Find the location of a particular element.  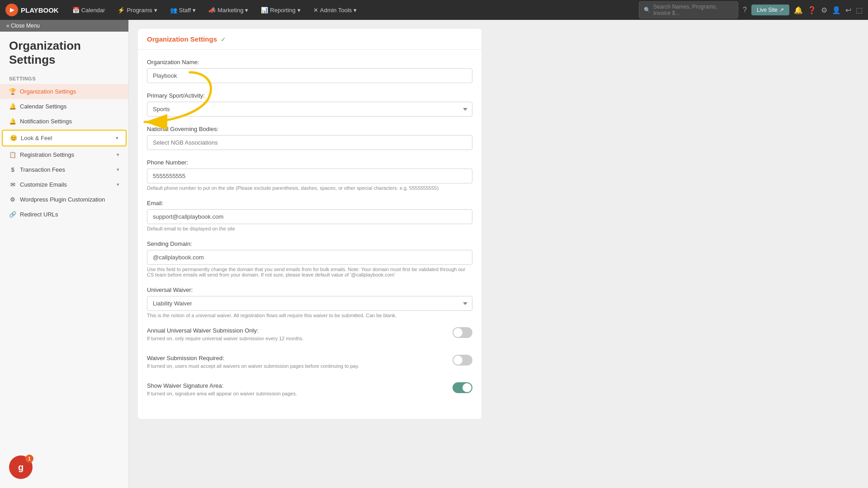

annual-waiver-toggle is located at coordinates (462, 333).